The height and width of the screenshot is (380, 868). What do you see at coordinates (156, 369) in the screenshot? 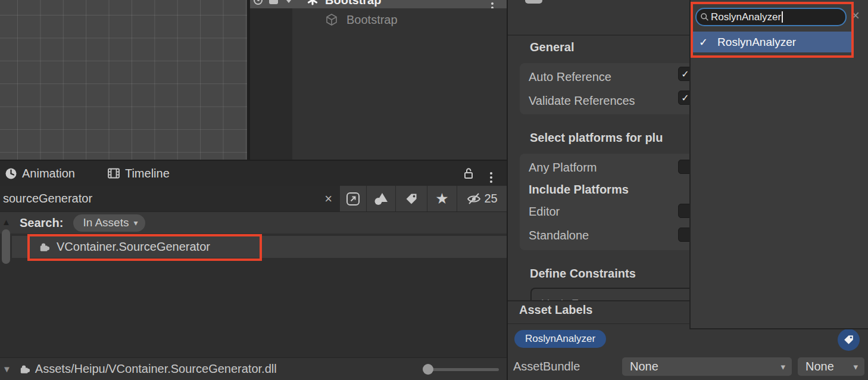
I see `selected-asset-path: Assets/Heipu/VContainer.SourceGenerator.…` at bounding box center [156, 369].